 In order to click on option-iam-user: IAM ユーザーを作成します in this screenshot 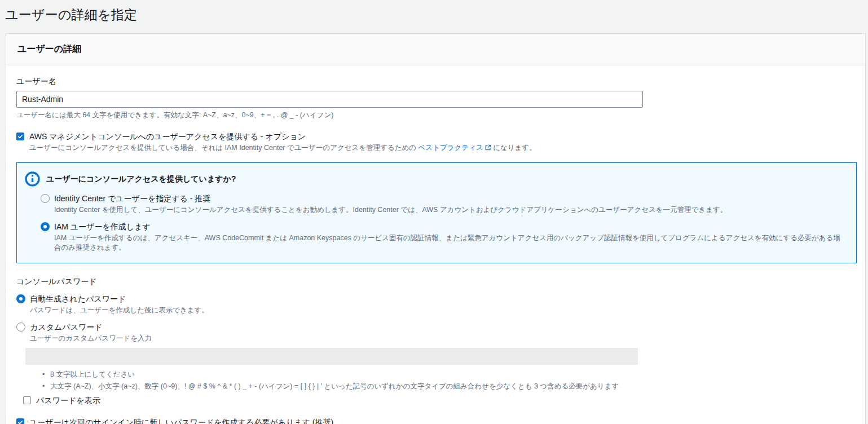, I will do `click(444, 227)`.